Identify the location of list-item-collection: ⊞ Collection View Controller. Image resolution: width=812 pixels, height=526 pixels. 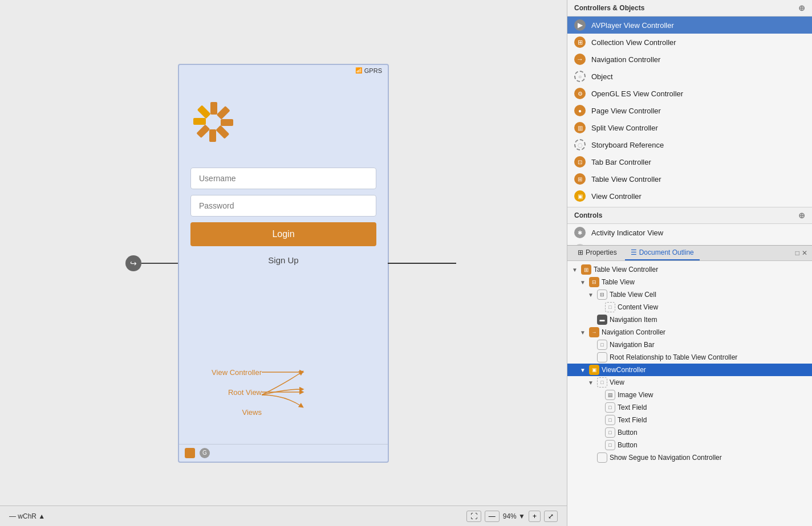
(690, 42).